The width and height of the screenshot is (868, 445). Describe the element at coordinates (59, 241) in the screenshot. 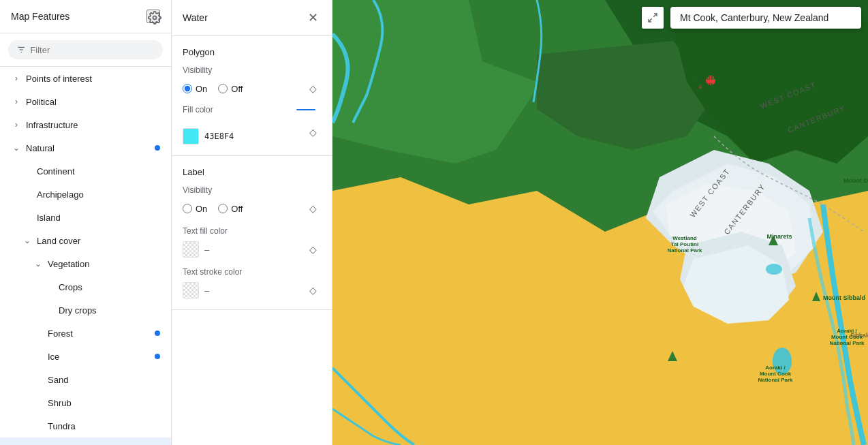

I see `sidebar-item-label: Land cover` at that location.